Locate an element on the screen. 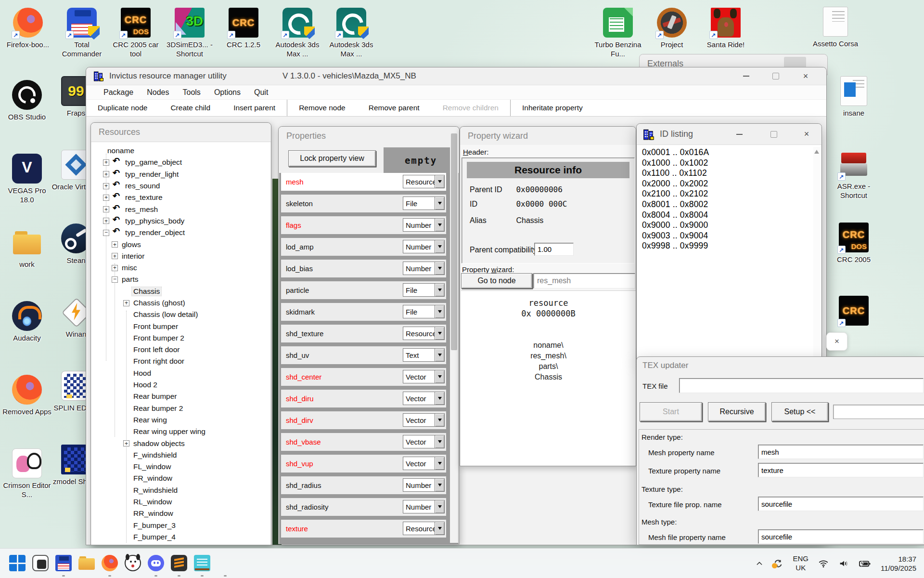 Image resolution: width=924 pixels, height=578 pixels. tree-item: ↶ RR_window is located at coordinates (181, 513).